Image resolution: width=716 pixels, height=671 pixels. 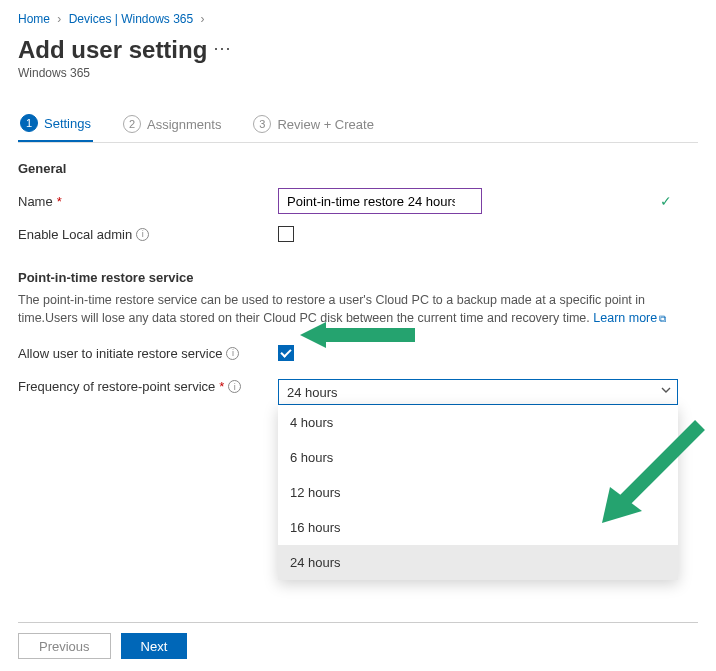 What do you see at coordinates (148, 234) in the screenshot?
I see `local-admin-label: Enable Local admin i` at bounding box center [148, 234].